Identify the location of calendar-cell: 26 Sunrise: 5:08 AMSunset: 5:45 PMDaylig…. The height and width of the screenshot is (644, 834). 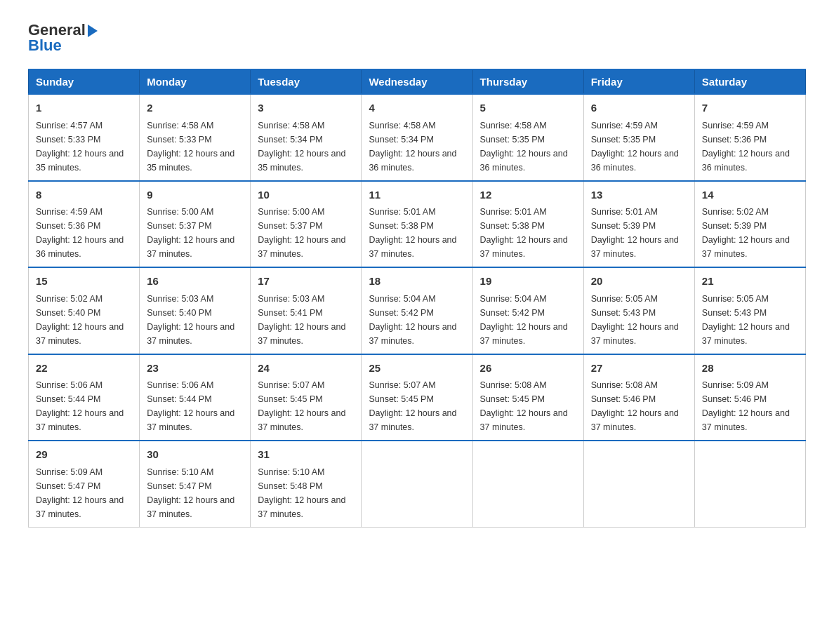
(528, 398).